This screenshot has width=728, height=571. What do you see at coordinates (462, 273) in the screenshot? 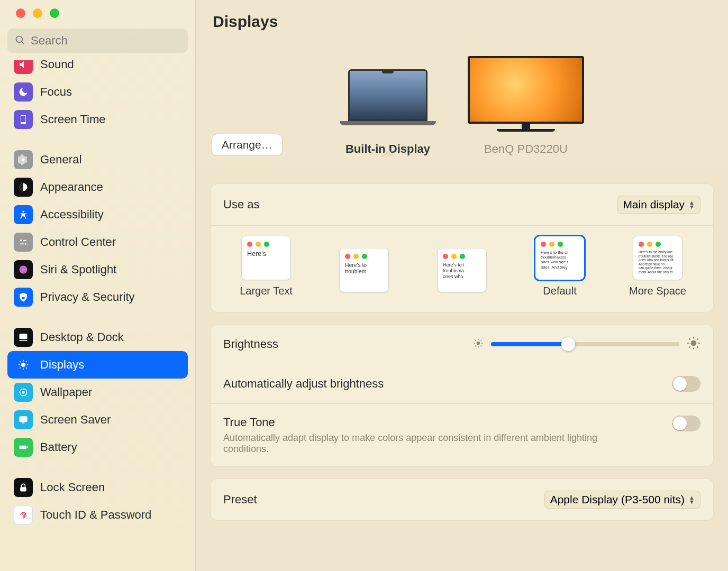
I see `resolution-option-2: Here's to ttroublemaones who` at bounding box center [462, 273].